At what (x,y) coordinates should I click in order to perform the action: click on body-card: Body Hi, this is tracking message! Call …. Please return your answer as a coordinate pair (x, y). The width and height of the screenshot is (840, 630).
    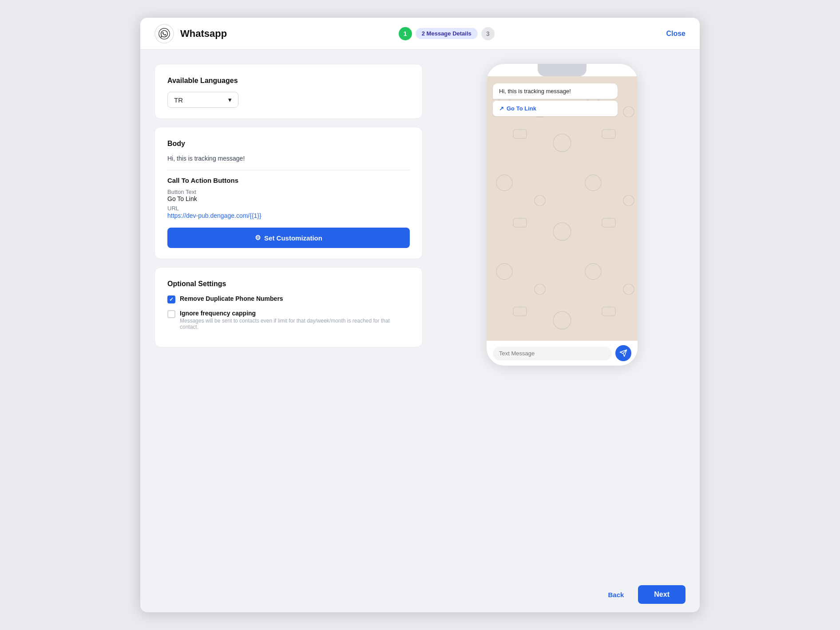
    Looking at the image, I should click on (289, 193).